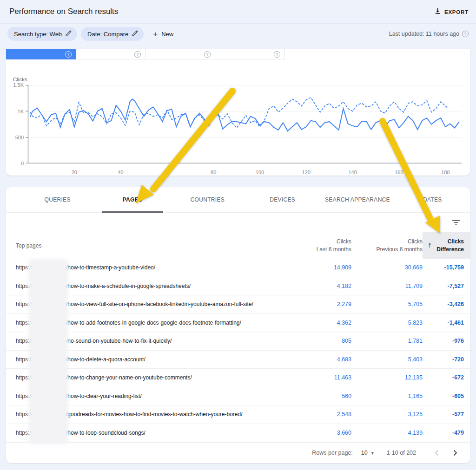  I want to click on current-period-line, so click(245, 115).